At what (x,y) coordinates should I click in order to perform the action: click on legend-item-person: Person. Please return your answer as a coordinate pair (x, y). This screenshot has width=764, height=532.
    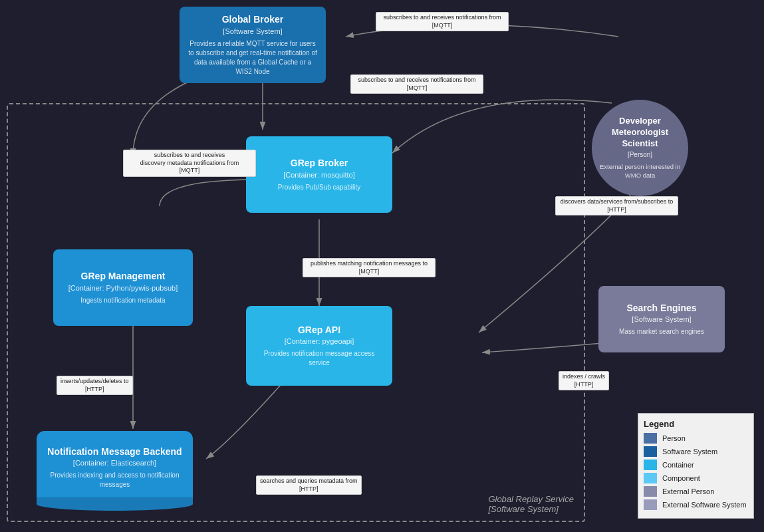
    Looking at the image, I should click on (696, 438).